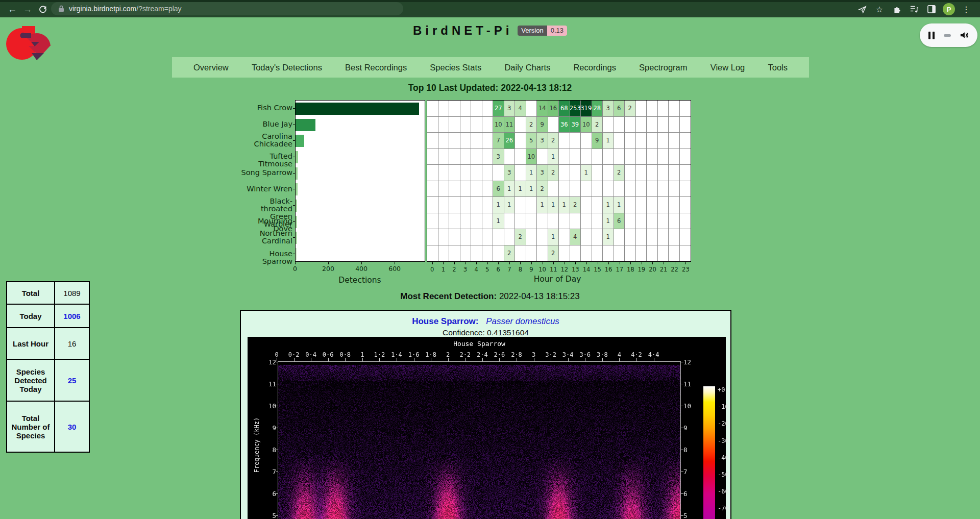 The height and width of the screenshot is (519, 980). Describe the element at coordinates (862, 9) in the screenshot. I see `share-button` at that location.